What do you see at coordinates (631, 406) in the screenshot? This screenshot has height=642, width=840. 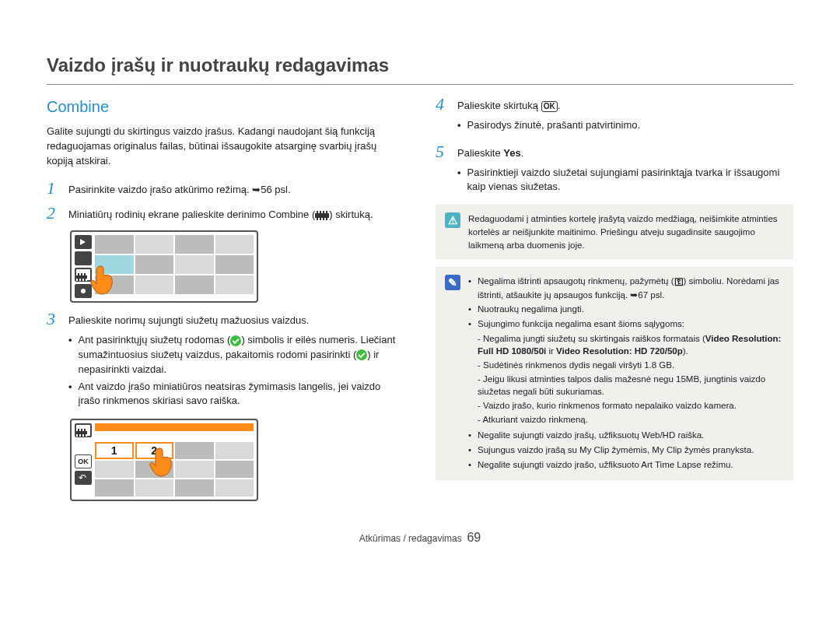 I see `info-subitem-4: Vaizdo įrašo, kurio rinkmenos formato ne…` at bounding box center [631, 406].